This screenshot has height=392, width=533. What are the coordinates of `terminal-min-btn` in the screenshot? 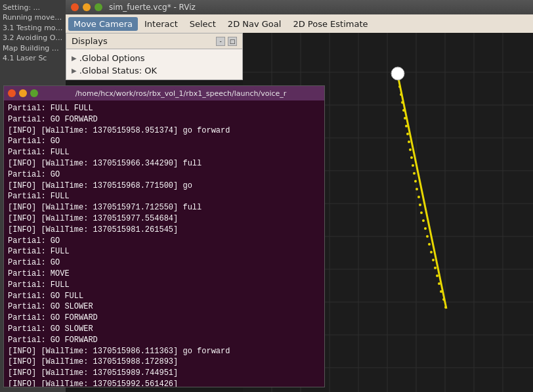 It's located at (23, 93).